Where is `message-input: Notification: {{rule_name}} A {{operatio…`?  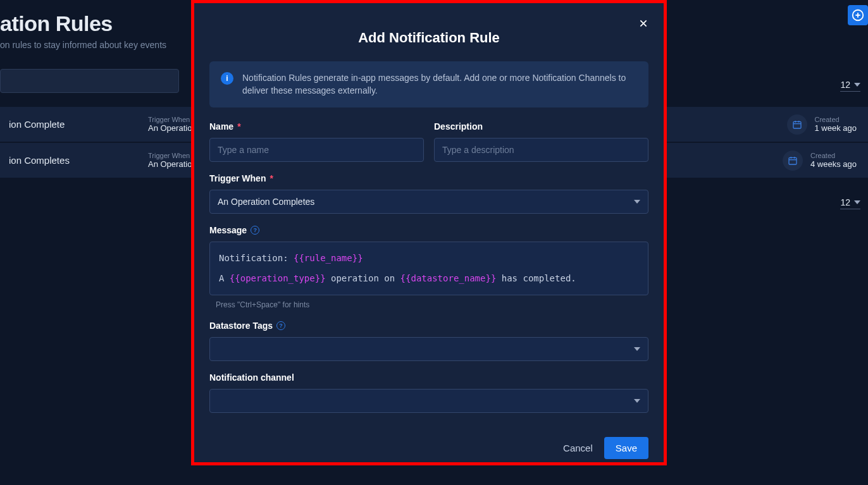 message-input: Notification: {{rule_name}} A {{operatio… is located at coordinates (429, 268).